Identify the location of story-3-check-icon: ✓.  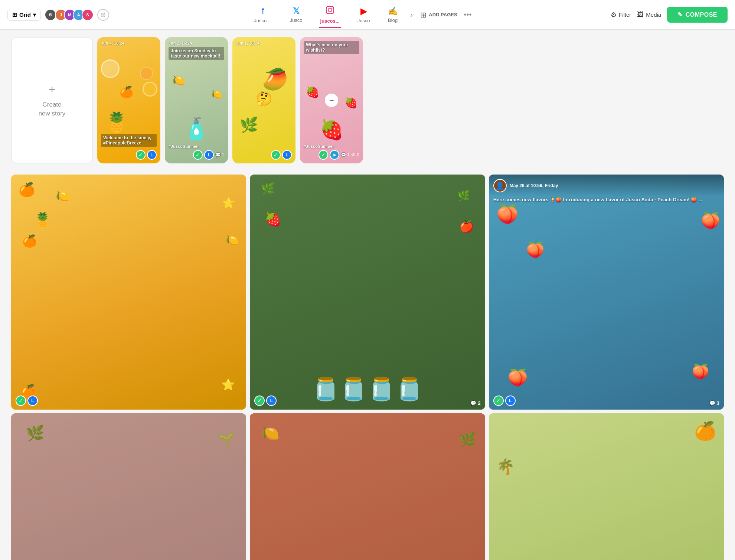
(276, 155).